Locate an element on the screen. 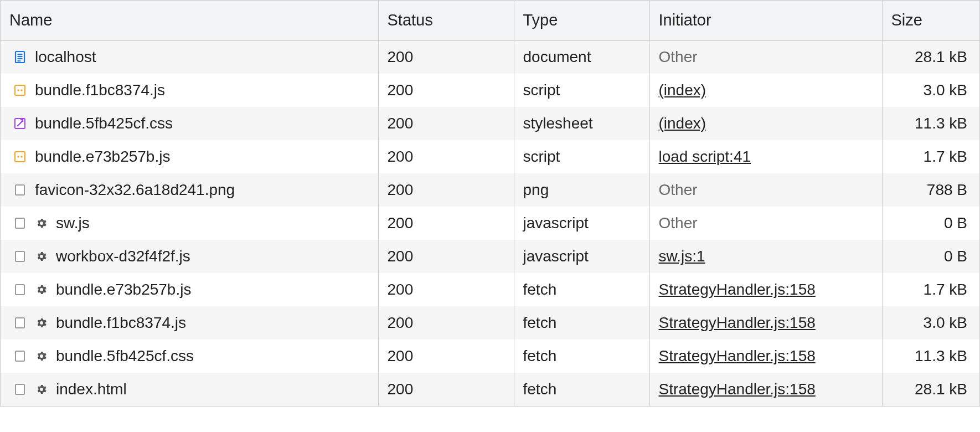 This screenshot has height=432, width=980. cell-name: favicon-32x32.6a18d241.png is located at coordinates (189, 190).